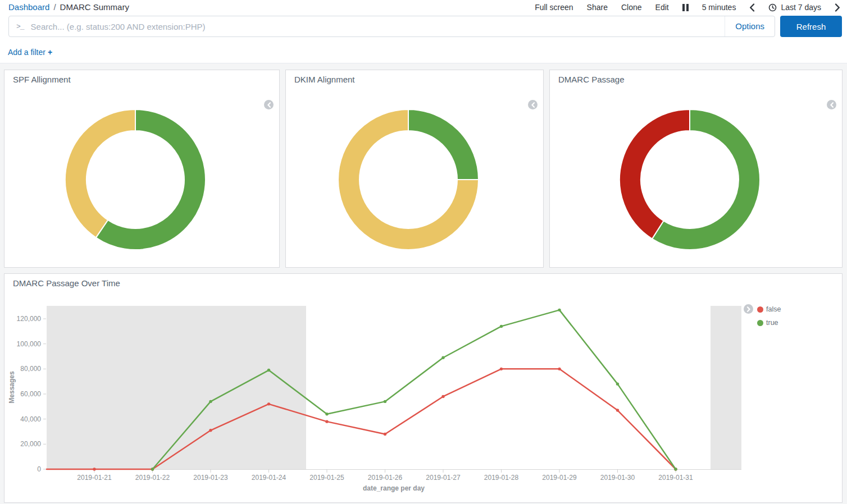  What do you see at coordinates (687, 7) in the screenshot?
I see `dashboard-top-menu: Full screen Share Clone Edit 5 minutes L…` at bounding box center [687, 7].